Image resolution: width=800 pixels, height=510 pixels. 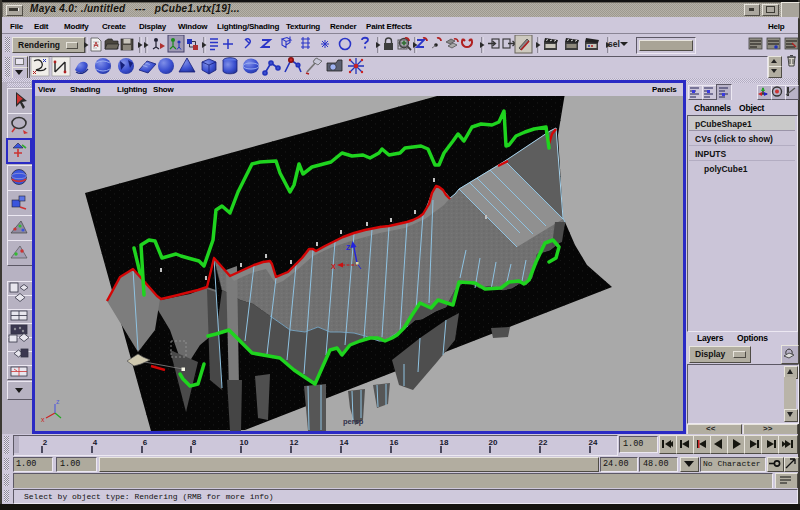 What do you see at coordinates (594, 442) in the screenshot?
I see `svg-text: 24` at bounding box center [594, 442].